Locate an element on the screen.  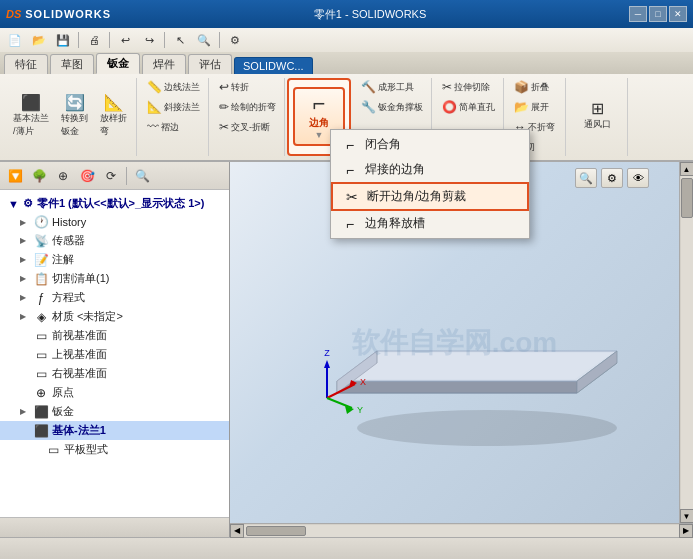
svg-text: Z is located at coordinates (327, 353).